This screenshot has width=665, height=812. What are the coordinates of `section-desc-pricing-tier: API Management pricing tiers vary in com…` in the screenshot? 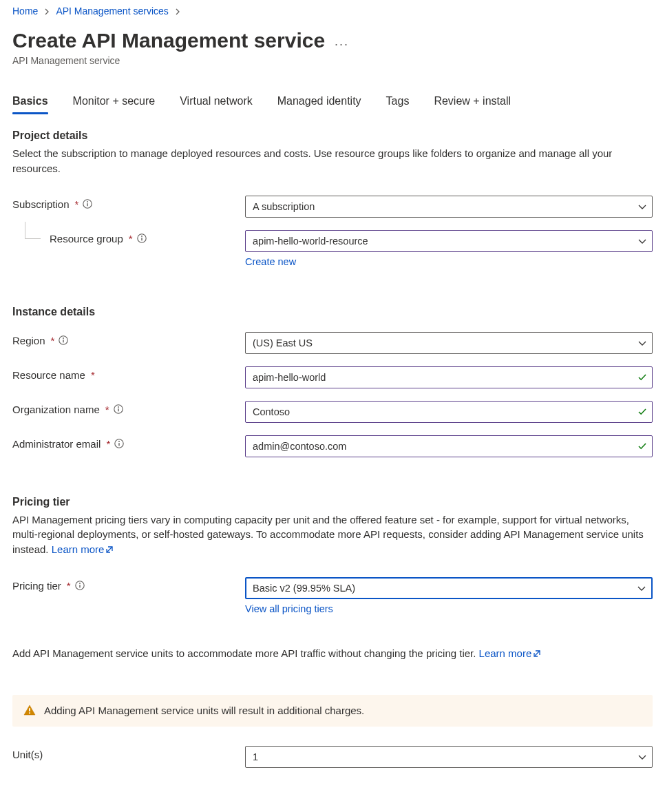 It's located at (332, 535).